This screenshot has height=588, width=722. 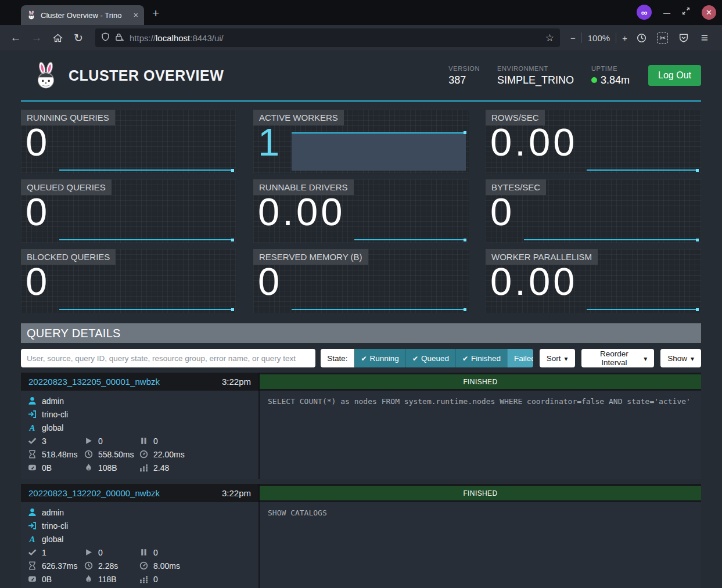 What do you see at coordinates (328, 38) in the screenshot?
I see `address-bar: https://localhost:8443/ui/` at bounding box center [328, 38].